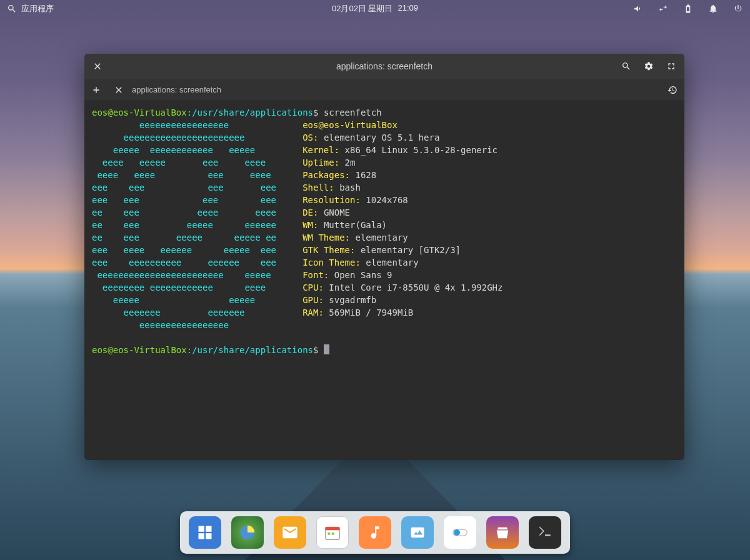  What do you see at coordinates (384, 66) in the screenshot?
I see `titlebar: applications: screenfetch` at bounding box center [384, 66].